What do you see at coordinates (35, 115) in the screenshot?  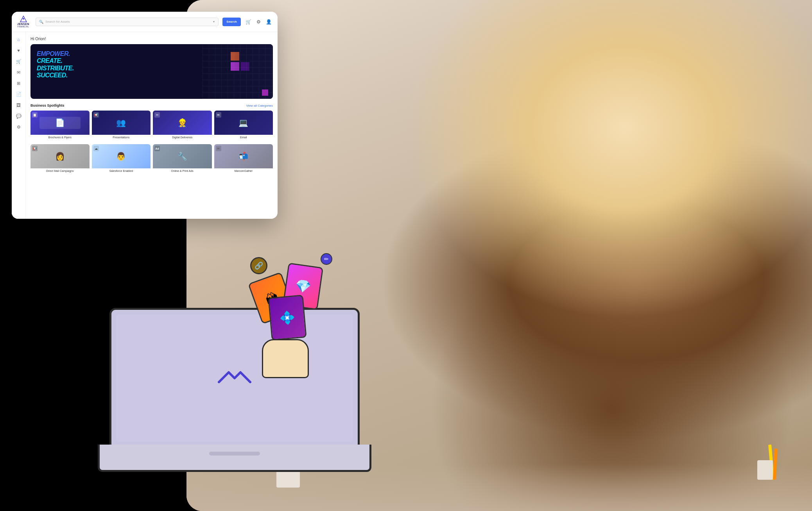 I see `brochures-icon: 📋` at bounding box center [35, 115].